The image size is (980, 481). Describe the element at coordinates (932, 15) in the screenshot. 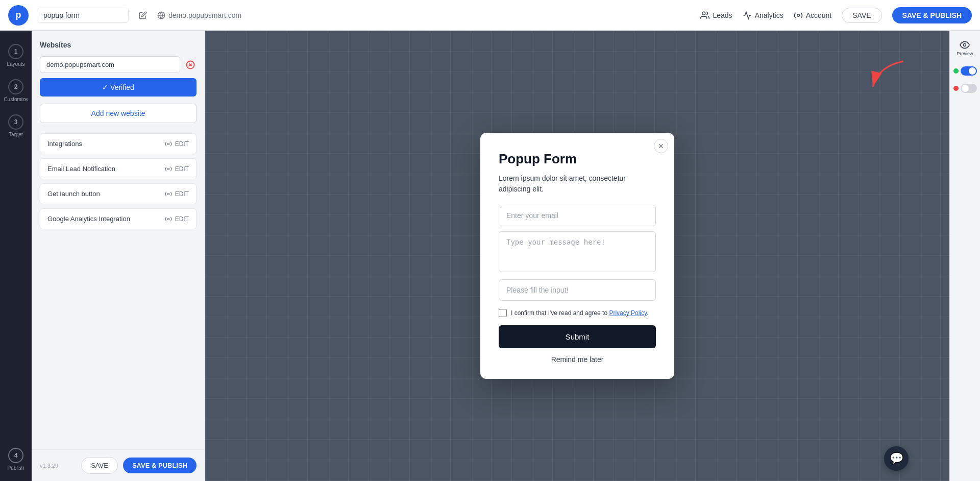

I see `save-publish-button: SAVE & PUBLISH` at that location.